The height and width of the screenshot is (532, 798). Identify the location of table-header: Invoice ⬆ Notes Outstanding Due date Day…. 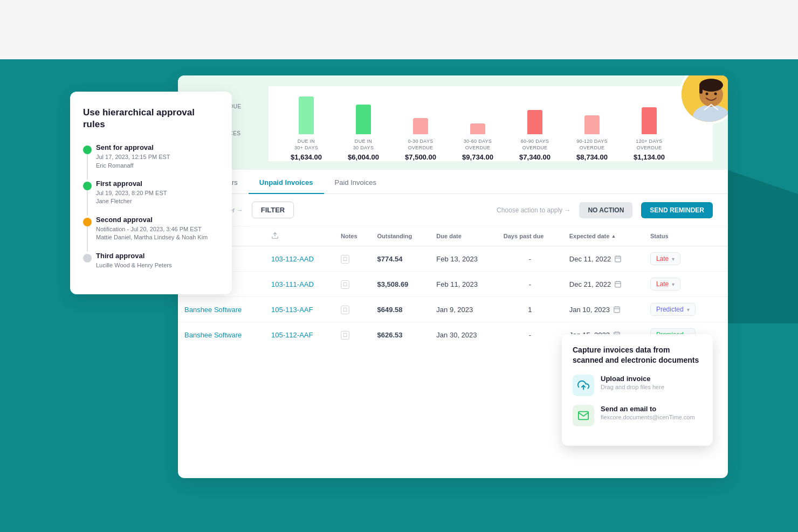
(453, 236).